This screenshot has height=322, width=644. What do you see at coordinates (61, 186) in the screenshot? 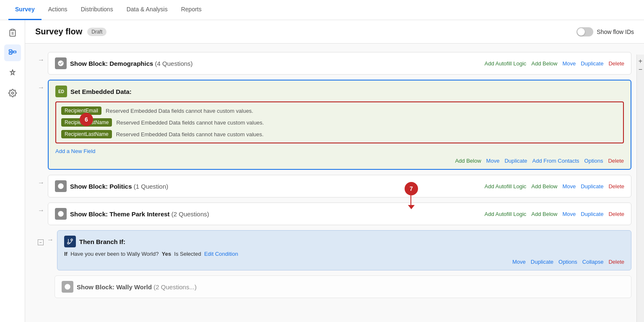
I see `block-icon-politics` at bounding box center [61, 186].